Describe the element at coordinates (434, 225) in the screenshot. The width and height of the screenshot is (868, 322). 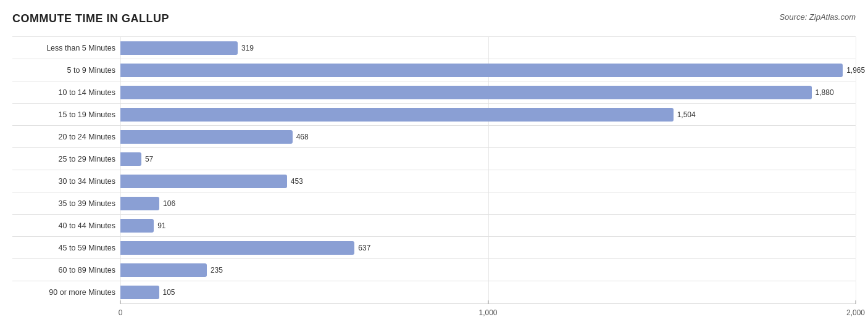
I see `bar-row: 40 to 44 Minutes91` at that location.